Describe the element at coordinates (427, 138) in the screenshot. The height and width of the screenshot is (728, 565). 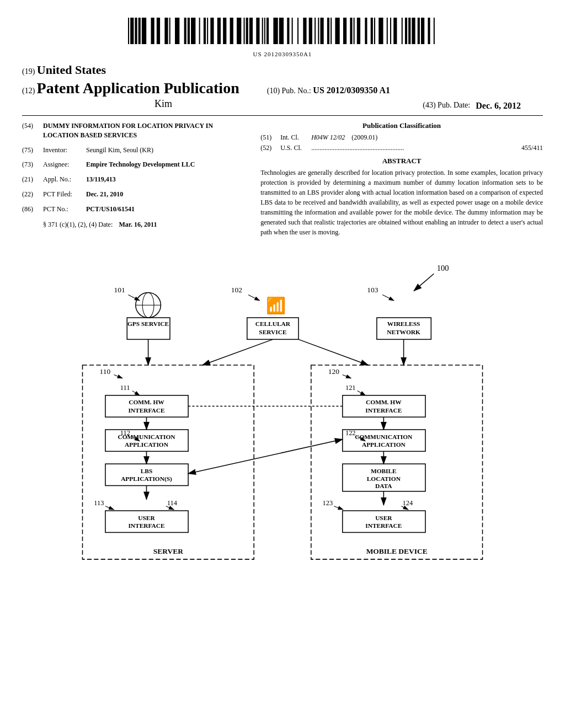
I see `field-51-class-container: H04W 12/02 (2009.01)` at that location.